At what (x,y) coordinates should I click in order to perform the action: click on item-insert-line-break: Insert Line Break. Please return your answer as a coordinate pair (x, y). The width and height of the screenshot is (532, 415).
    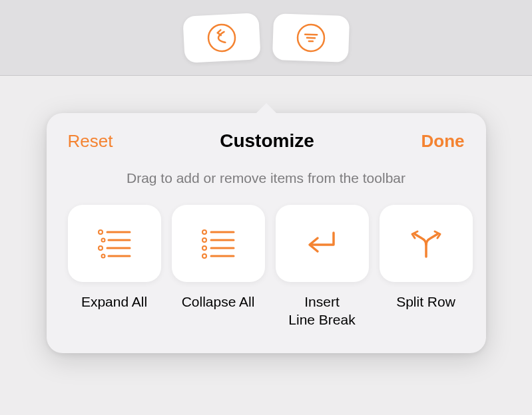
    Looking at the image, I should click on (322, 267).